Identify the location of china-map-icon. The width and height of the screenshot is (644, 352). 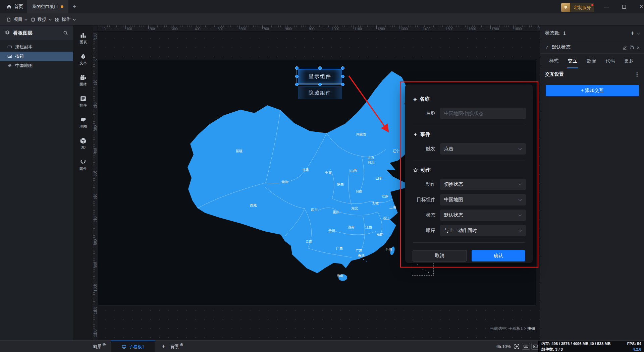
(83, 120).